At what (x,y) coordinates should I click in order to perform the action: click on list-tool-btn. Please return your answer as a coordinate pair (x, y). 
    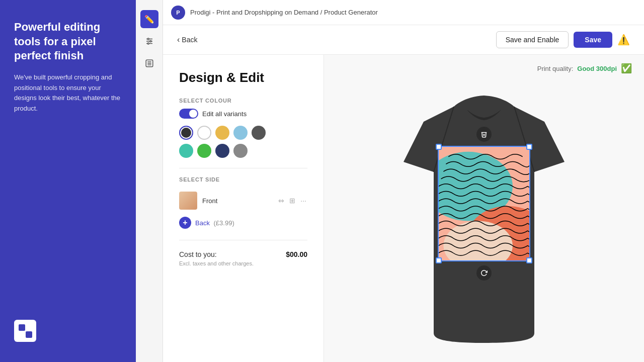
    Looking at the image, I should click on (149, 63).